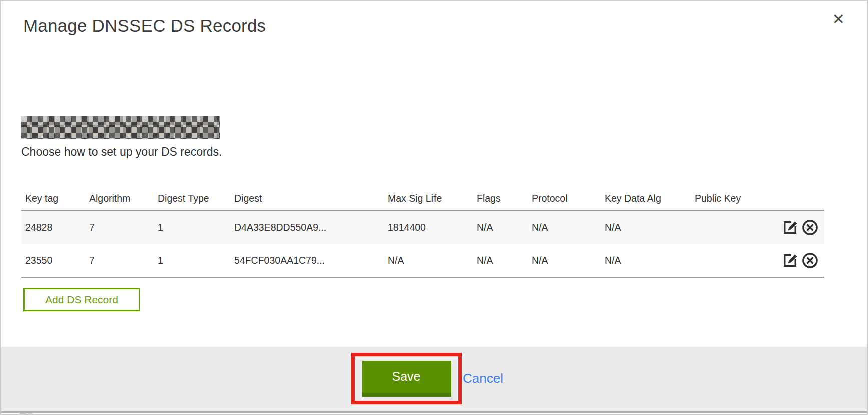 This screenshot has height=415, width=868. What do you see at coordinates (307, 261) in the screenshot?
I see `cell-digest: 54FCF030AA1C79...` at bounding box center [307, 261].